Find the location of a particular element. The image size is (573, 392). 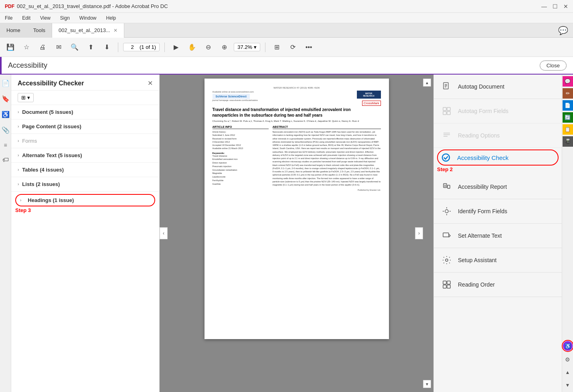

pdf-scroll-down-button: ▼ is located at coordinates (427, 384).